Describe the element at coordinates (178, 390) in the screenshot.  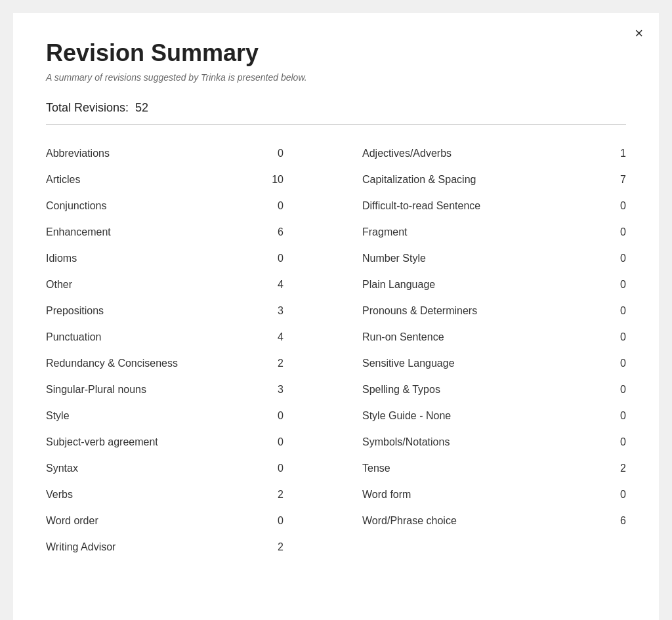
I see `table-row: Singular-Plural nouns 3` at that location.